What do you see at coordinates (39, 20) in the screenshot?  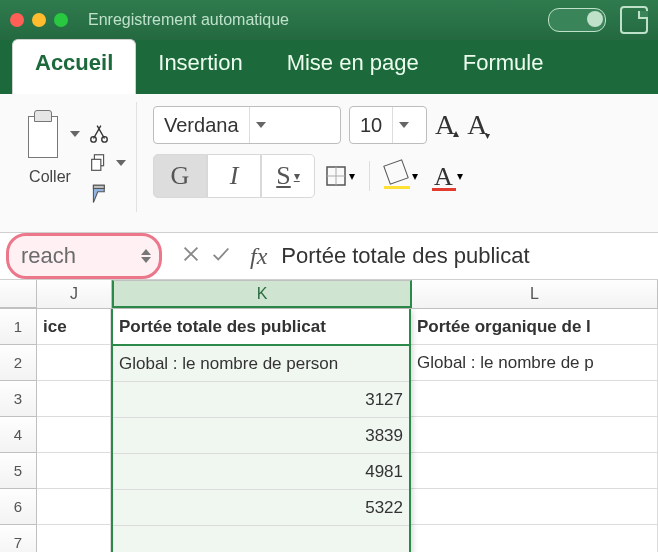 I see `minimize-window` at bounding box center [39, 20].